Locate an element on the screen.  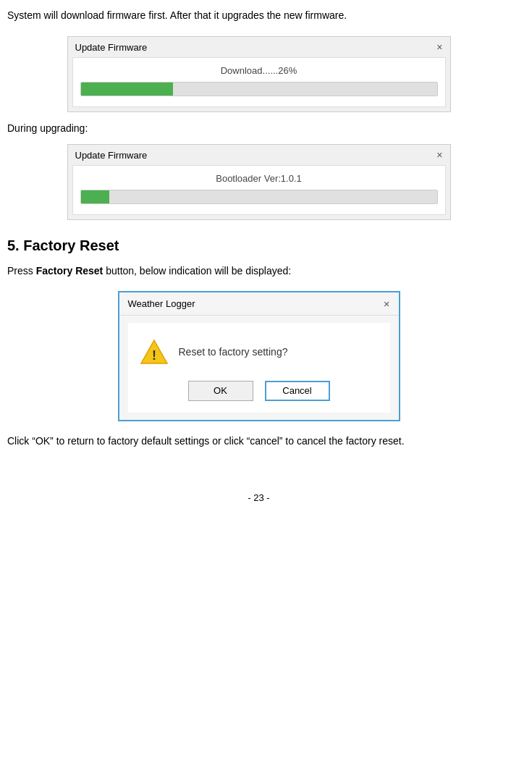
upgrade-progress-track is located at coordinates (259, 197).